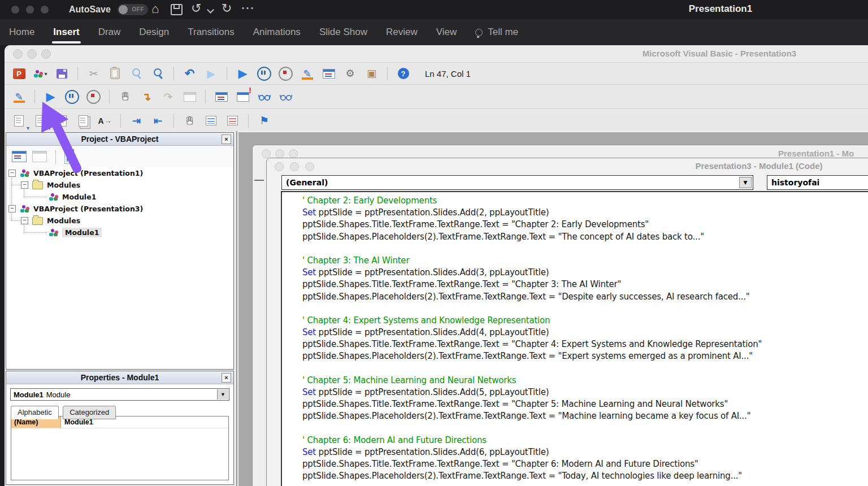 The width and height of the screenshot is (868, 486). What do you see at coordinates (67, 157) in the screenshot?
I see `toggle-folders-button` at bounding box center [67, 157].